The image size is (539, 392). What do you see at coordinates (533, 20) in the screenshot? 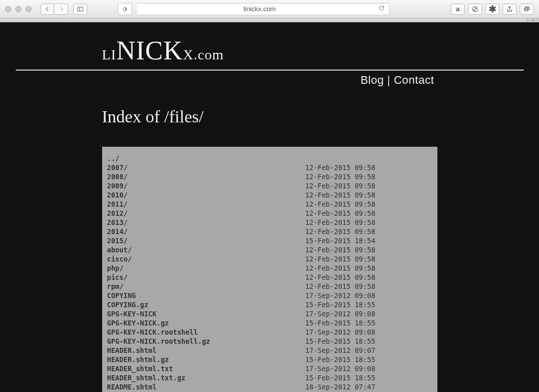
I see `new-tab-button: +` at bounding box center [533, 20].